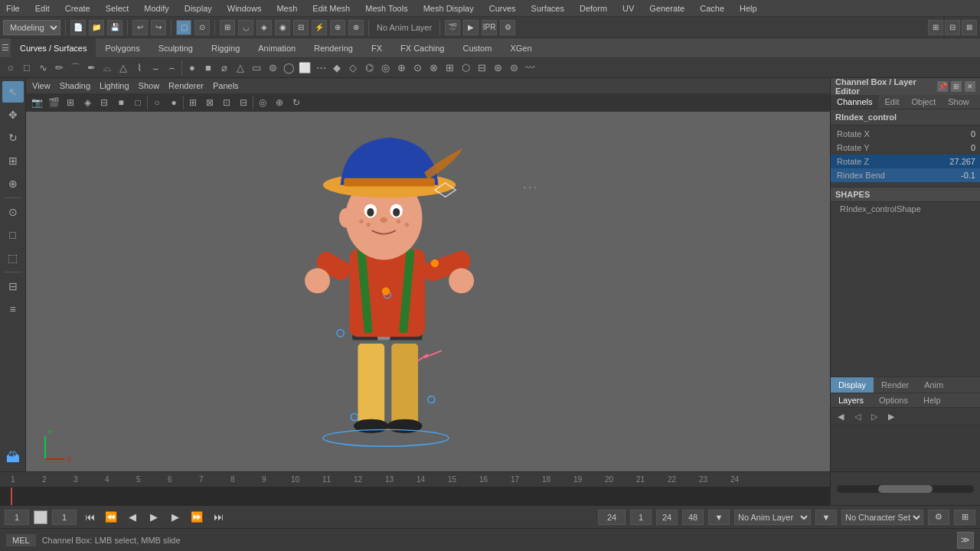 The height and width of the screenshot is (551, 980). What do you see at coordinates (965, 517) in the screenshot?
I see `settings-btn2: ⊞` at bounding box center [965, 517].